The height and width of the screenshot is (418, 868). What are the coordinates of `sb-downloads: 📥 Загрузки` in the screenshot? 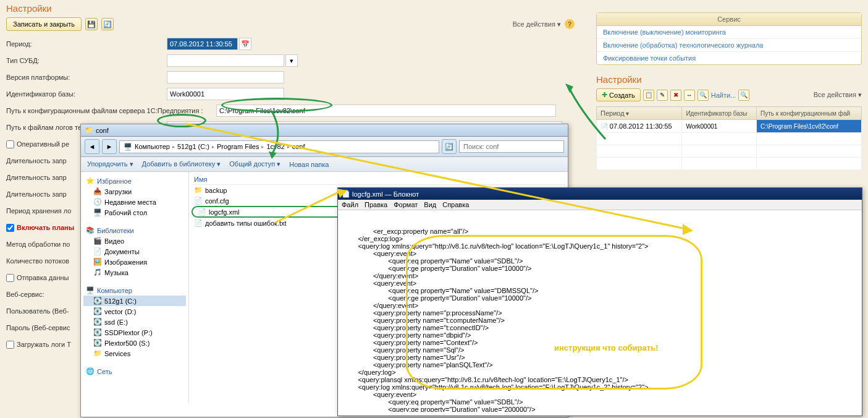 It's located at (135, 192).